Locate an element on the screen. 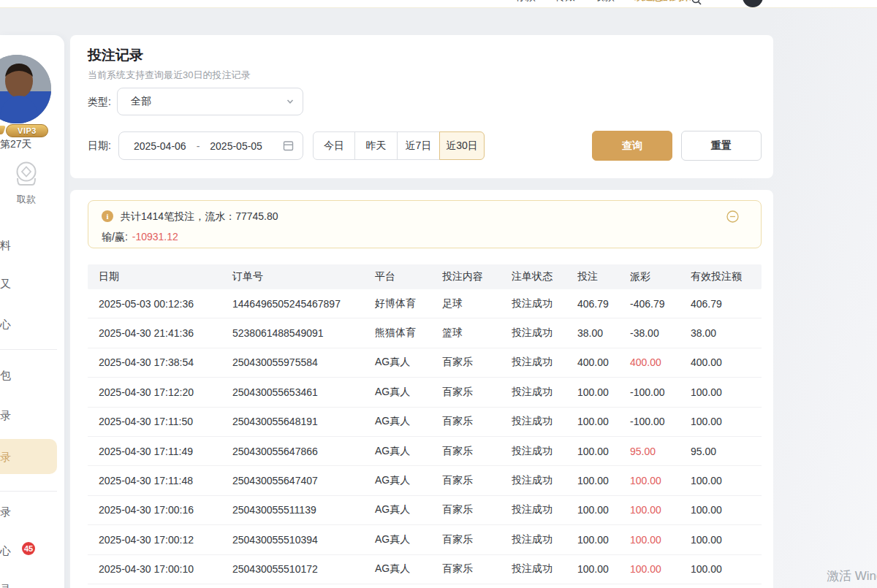 Image resolution: width=877 pixels, height=588 pixels. info-icon: i is located at coordinates (107, 216).